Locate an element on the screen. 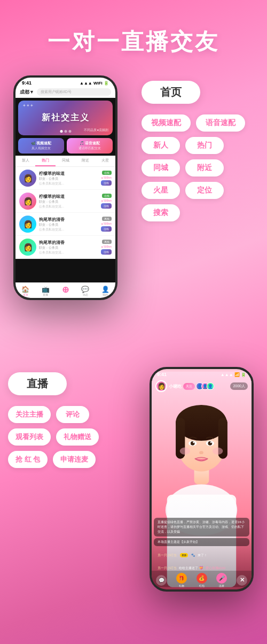 This screenshot has width=267, height=644. redpacket-icon-btn: 💰 红包 is located at coordinates (202, 580).